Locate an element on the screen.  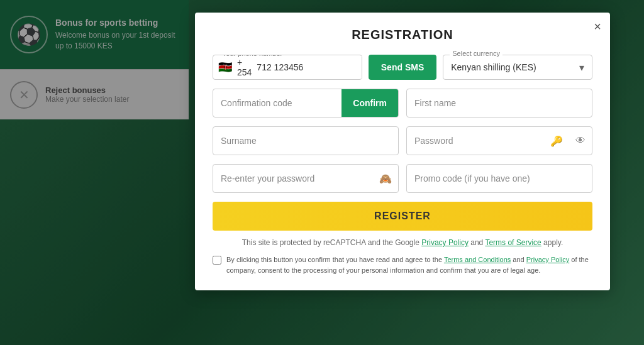
currency-group: Select currency Kenyan shilling (KES) US… is located at coordinates (518, 67).